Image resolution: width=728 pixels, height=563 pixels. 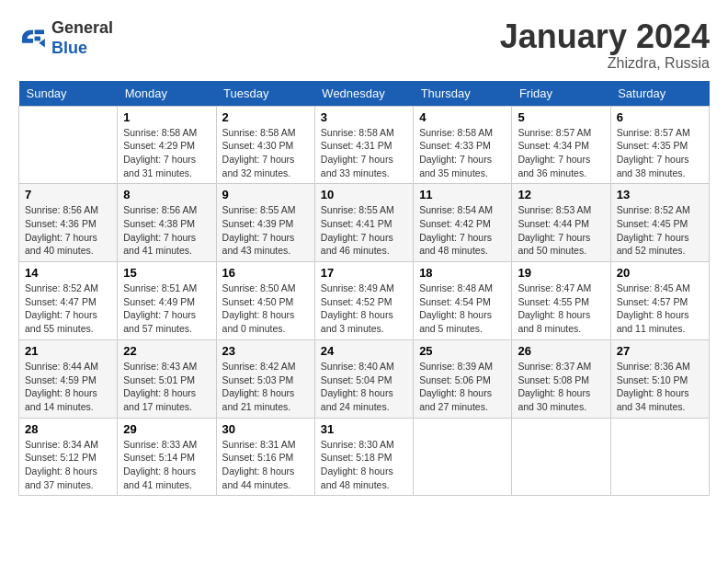 What do you see at coordinates (660, 379) in the screenshot?
I see `calendar-cell: 27Sunrise: 8:36 AMSunset: 5:10 PMDayligh…` at bounding box center [660, 379].